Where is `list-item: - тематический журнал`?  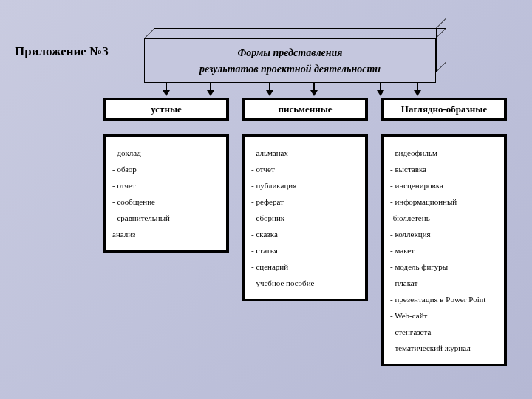
list-item: - тематический журнал is located at coordinates (444, 348).